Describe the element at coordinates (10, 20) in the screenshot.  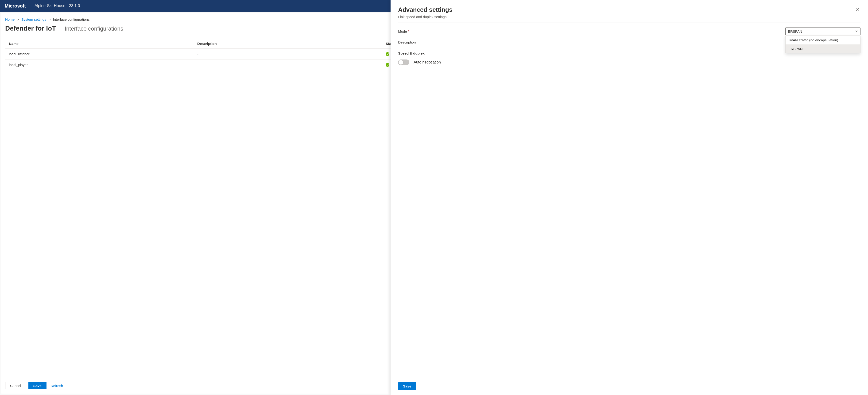
I see `breadcrumb-home: Home` at that location.